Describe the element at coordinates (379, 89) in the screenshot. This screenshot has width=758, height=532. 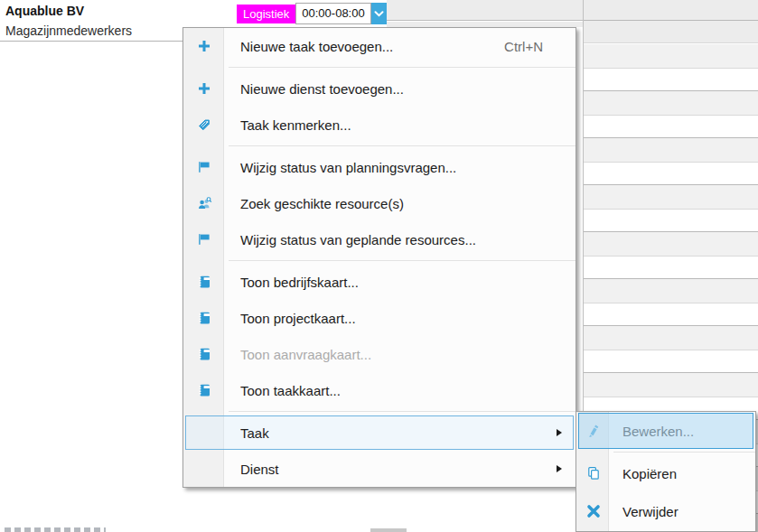
I see `menu-item-nieuwe-dienst-toevoegen: Nieuwe dienst toevoegen...` at that location.